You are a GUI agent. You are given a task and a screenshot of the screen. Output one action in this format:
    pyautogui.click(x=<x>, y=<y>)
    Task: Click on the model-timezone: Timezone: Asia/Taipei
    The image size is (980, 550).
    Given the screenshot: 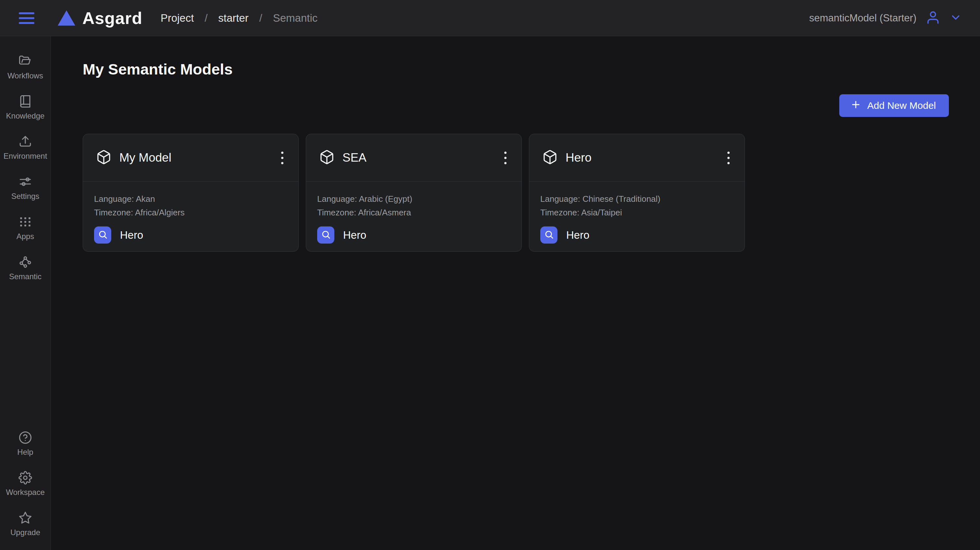 What is the action you would take?
    pyautogui.click(x=636, y=212)
    